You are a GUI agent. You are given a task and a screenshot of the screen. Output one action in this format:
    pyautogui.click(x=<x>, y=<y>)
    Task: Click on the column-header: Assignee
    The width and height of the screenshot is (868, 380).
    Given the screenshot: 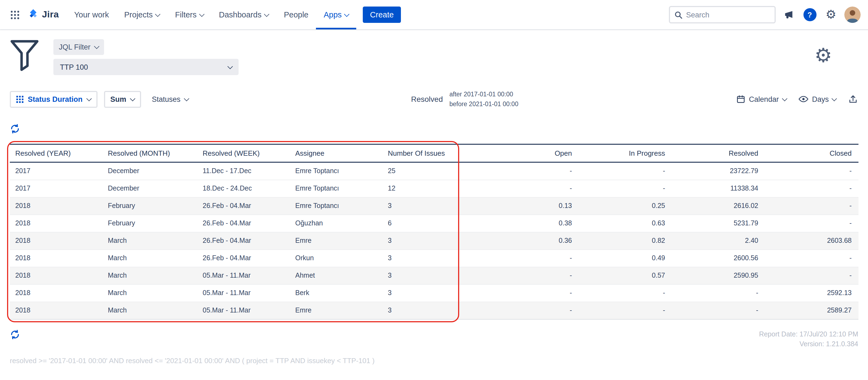 What is the action you would take?
    pyautogui.click(x=336, y=153)
    